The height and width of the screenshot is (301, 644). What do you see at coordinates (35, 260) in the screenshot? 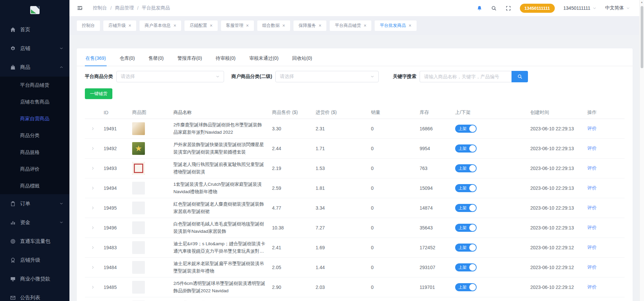
I see `sidebar-item: 店铺升级` at bounding box center [35, 260].